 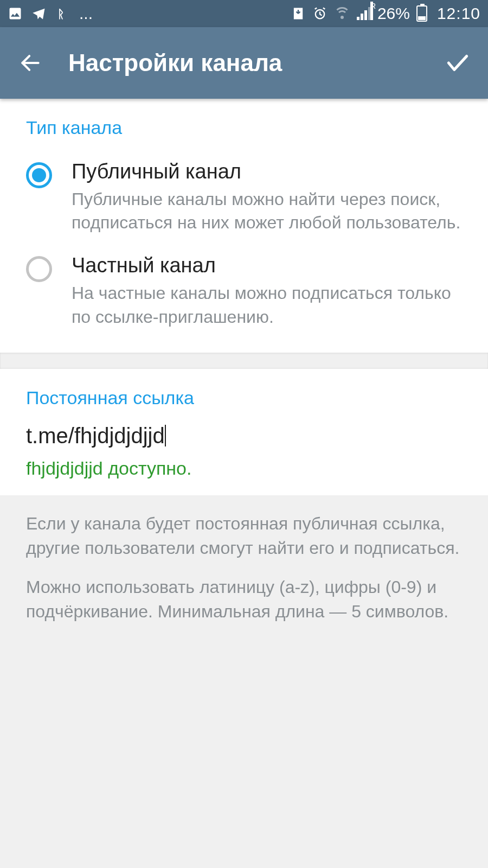 I want to click on app-r-icon: ᚱ, so click(x=63, y=14).